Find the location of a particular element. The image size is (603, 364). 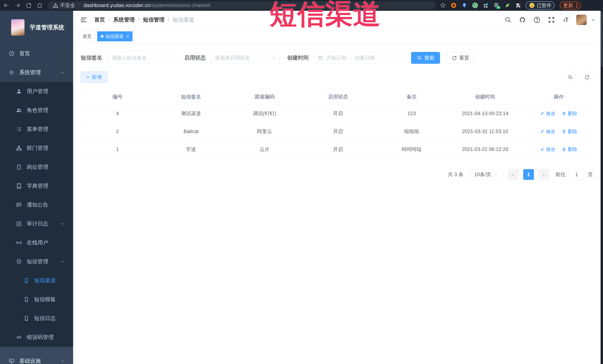

browser-menu-icon is located at coordinates (577, 5).